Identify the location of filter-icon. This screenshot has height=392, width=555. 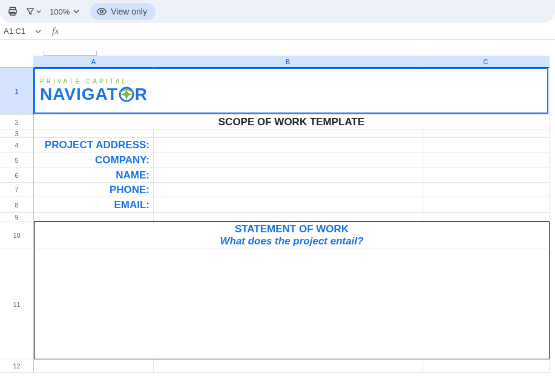
(33, 11).